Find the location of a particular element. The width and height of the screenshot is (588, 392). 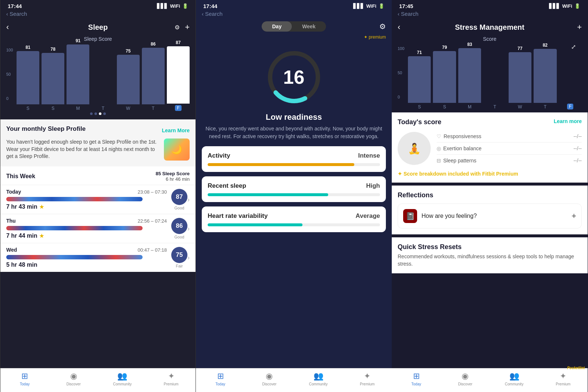

tab-today-1: ⊞ Today is located at coordinates (25, 379).